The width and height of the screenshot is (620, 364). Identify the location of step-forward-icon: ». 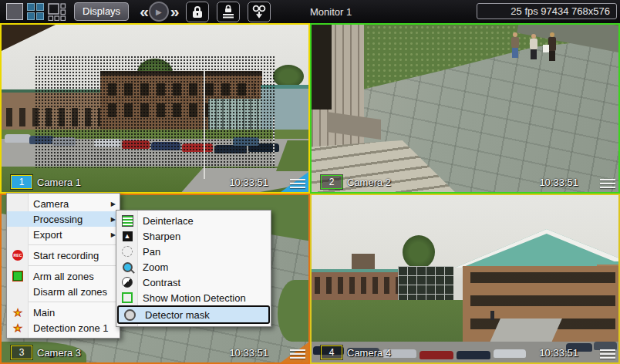
(174, 12).